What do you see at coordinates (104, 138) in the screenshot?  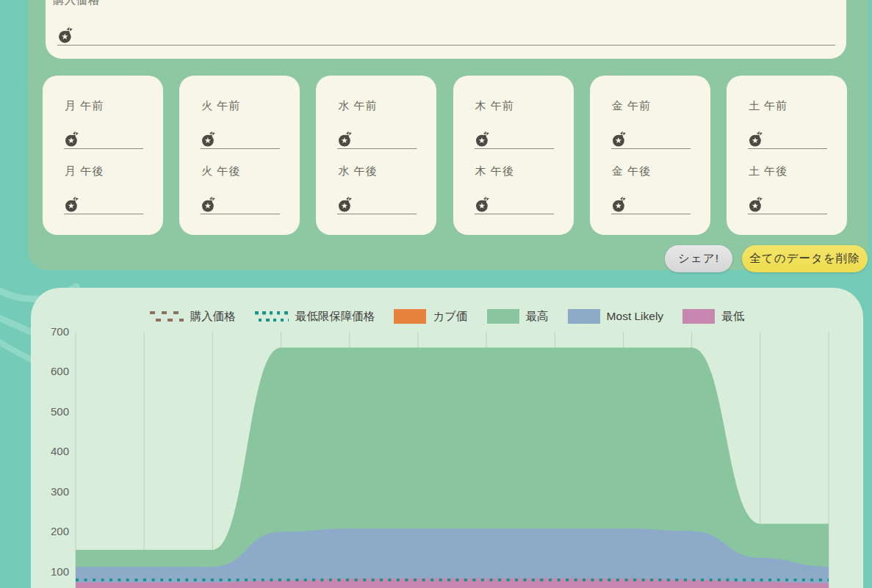 I see `price-input-mon-am` at bounding box center [104, 138].